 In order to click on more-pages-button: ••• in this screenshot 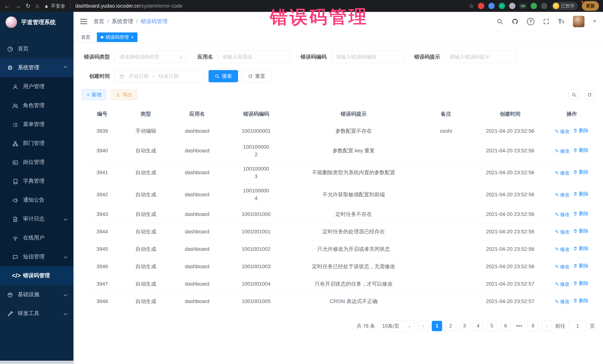, I will do `click(519, 326)`.